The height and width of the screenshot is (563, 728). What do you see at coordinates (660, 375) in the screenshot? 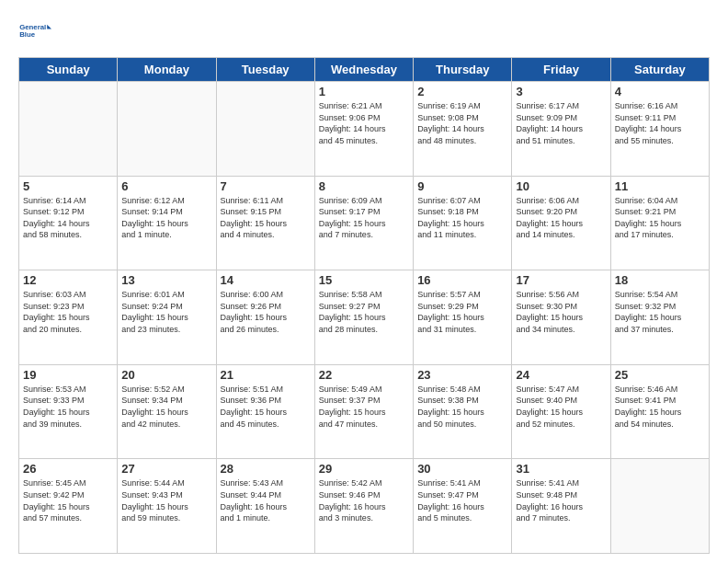
I see `day-number: 25` at bounding box center [660, 375].